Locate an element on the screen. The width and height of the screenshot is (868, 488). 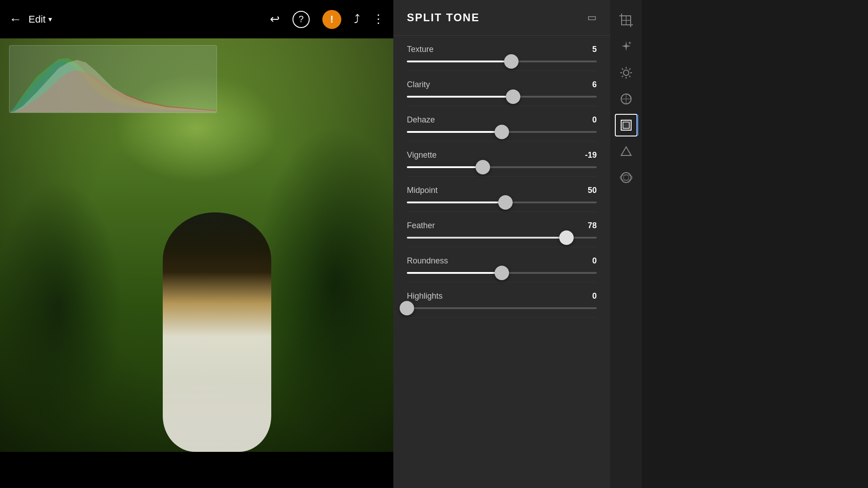
midpoint-row: Midpoint 50 is located at coordinates (502, 194).